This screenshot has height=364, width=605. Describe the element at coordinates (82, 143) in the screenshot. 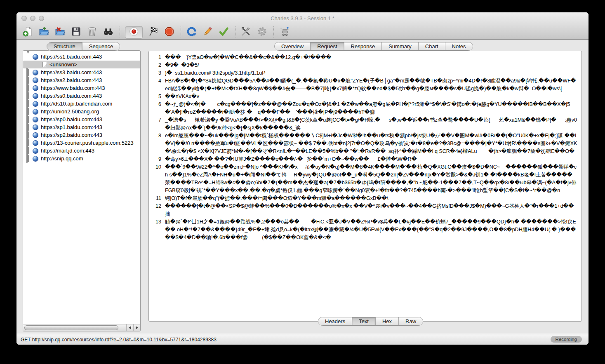

I see `tree-host-row: https://13-courier.push.apple.com:5223` at that location.